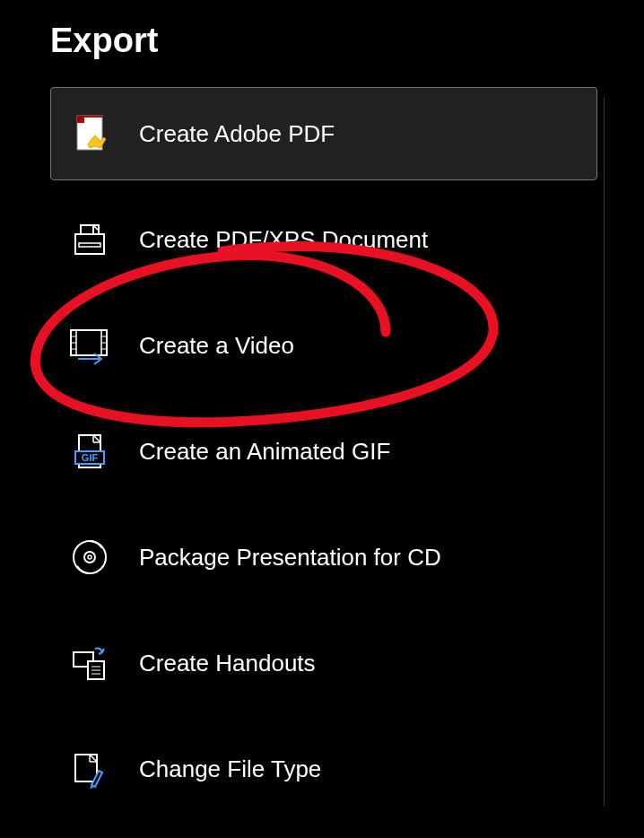 The width and height of the screenshot is (644, 838). What do you see at coordinates (283, 240) in the screenshot?
I see `option-label: Create PDF/XPS Document` at bounding box center [283, 240].